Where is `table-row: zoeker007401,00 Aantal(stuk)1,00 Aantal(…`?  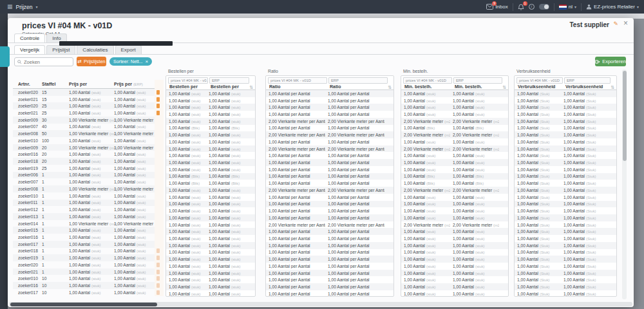 table-row: zoeker007401,00 Aantal(stuk)1,00 Aantal(… is located at coordinates (84, 127).